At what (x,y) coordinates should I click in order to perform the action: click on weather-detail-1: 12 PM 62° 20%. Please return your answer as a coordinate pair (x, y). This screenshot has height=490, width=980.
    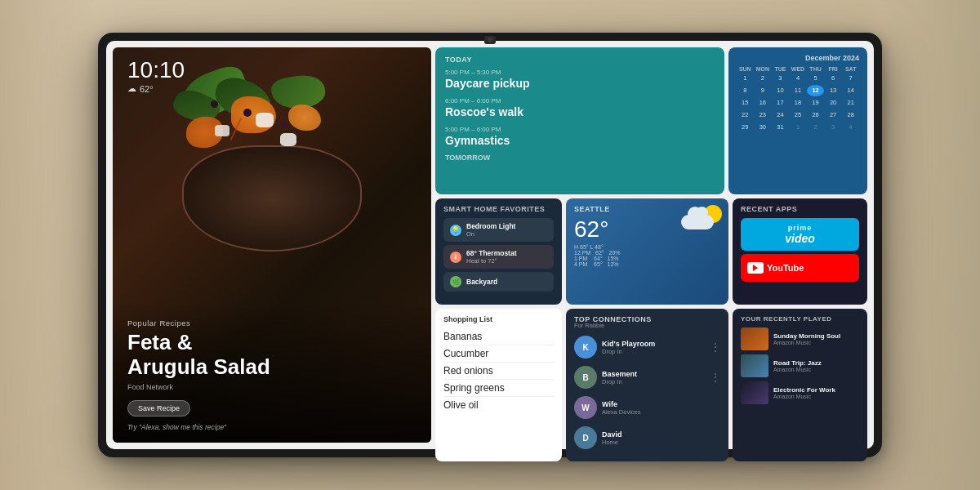
    Looking at the image, I should click on (647, 253).